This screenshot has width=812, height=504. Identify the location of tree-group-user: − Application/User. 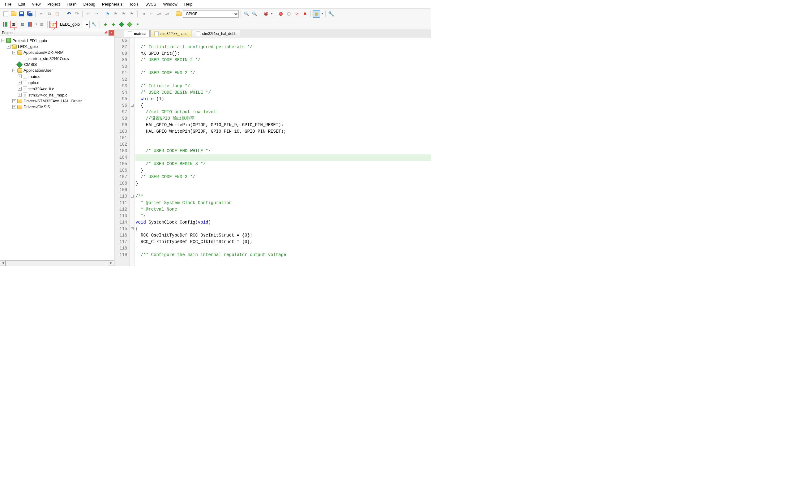
(63, 70).